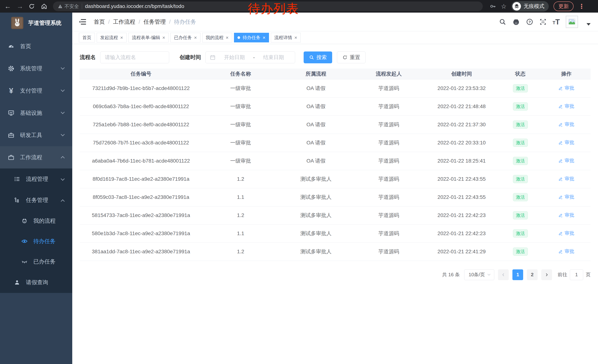  What do you see at coordinates (45, 23) in the screenshot?
I see `app-title: 芋道管理系统` at bounding box center [45, 23].